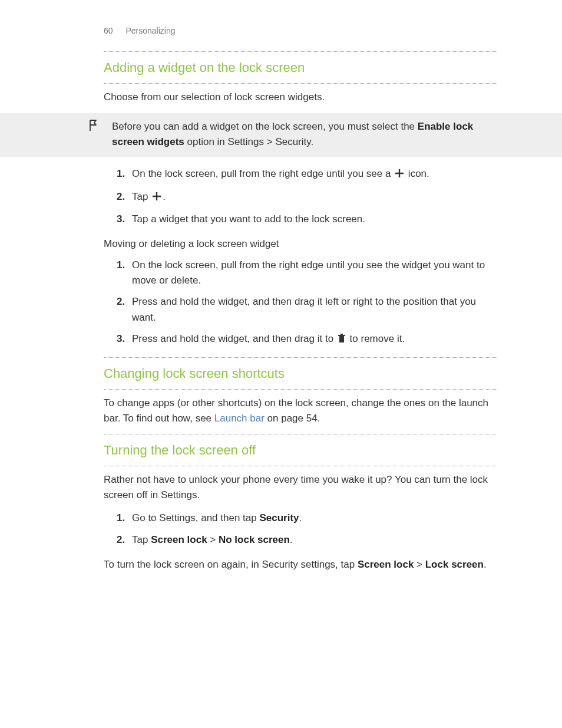  I want to click on trash-icon, so click(342, 340).